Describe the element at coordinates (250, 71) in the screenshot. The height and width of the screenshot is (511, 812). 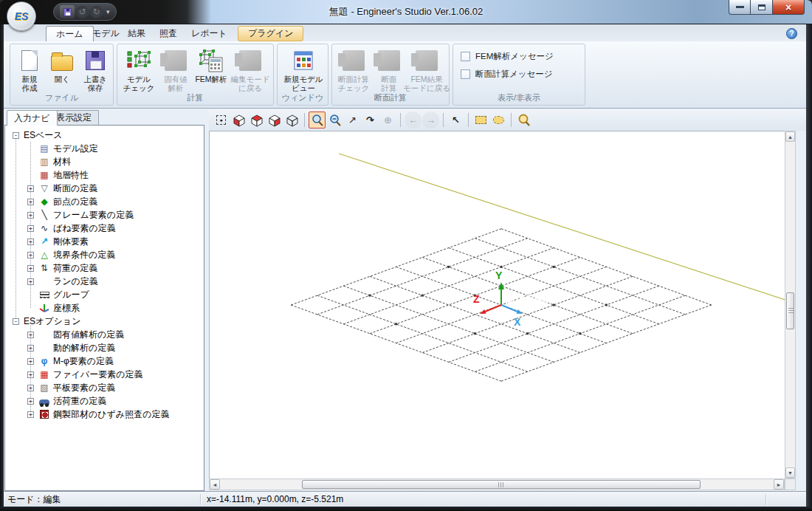
I see `edit-mode-return-button: 編集モード に戻る` at that location.